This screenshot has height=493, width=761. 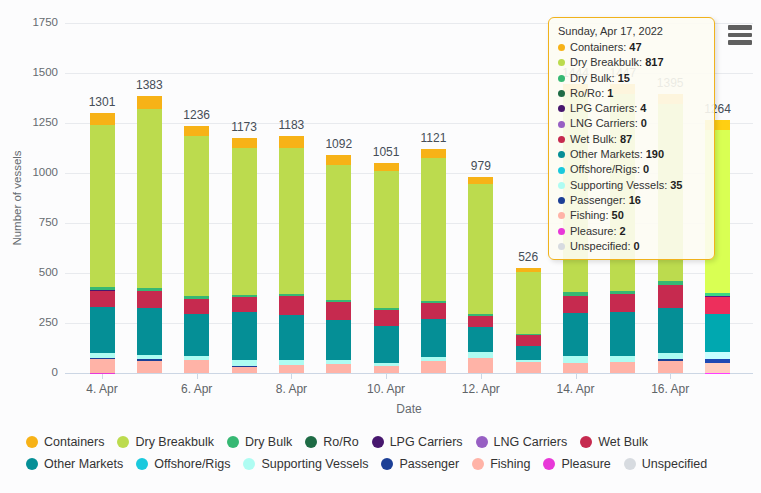 What do you see at coordinates (306, 464) in the screenshot?
I see `legend-item-supporting-vessels: Supporting Vessels` at bounding box center [306, 464].